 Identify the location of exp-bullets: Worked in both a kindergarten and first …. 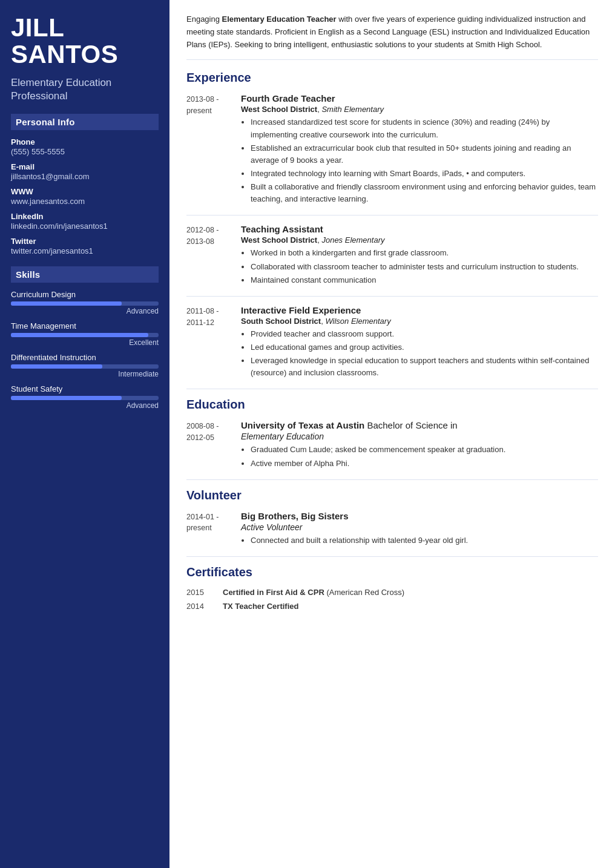
(424, 266).